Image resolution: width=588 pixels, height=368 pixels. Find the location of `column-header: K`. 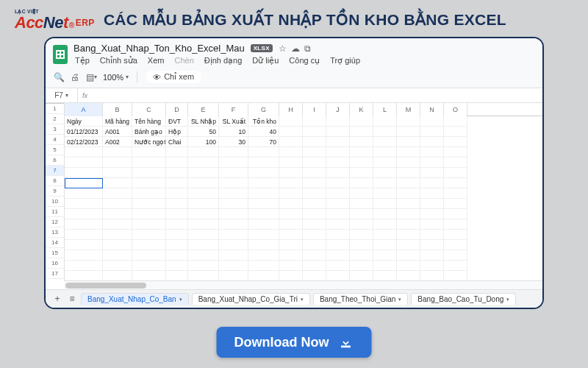

column-header: K is located at coordinates (362, 110).